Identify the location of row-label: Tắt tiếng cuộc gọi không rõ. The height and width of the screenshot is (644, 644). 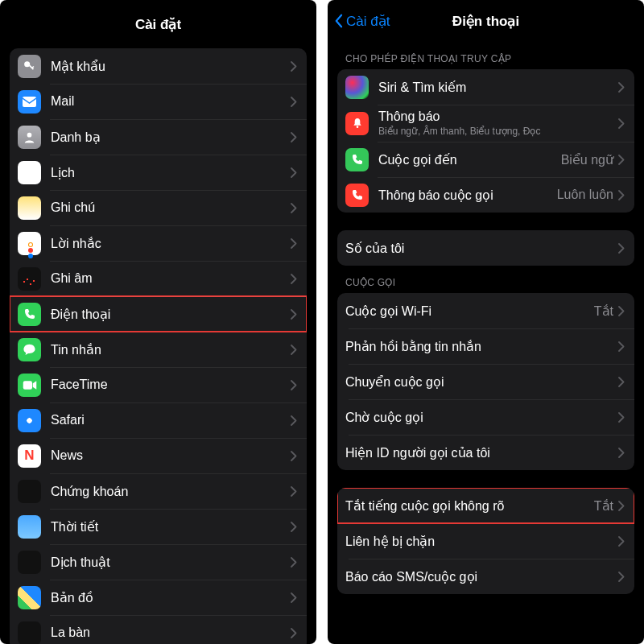
(470, 506).